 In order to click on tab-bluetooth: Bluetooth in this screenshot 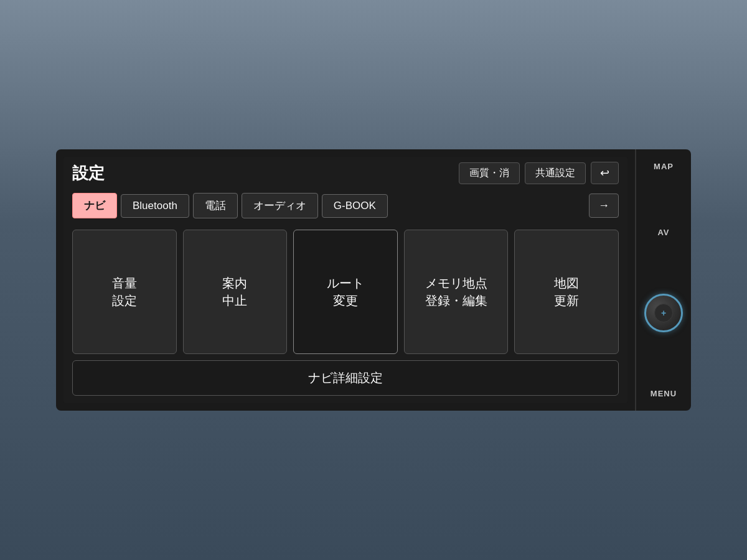, I will do `click(155, 206)`.